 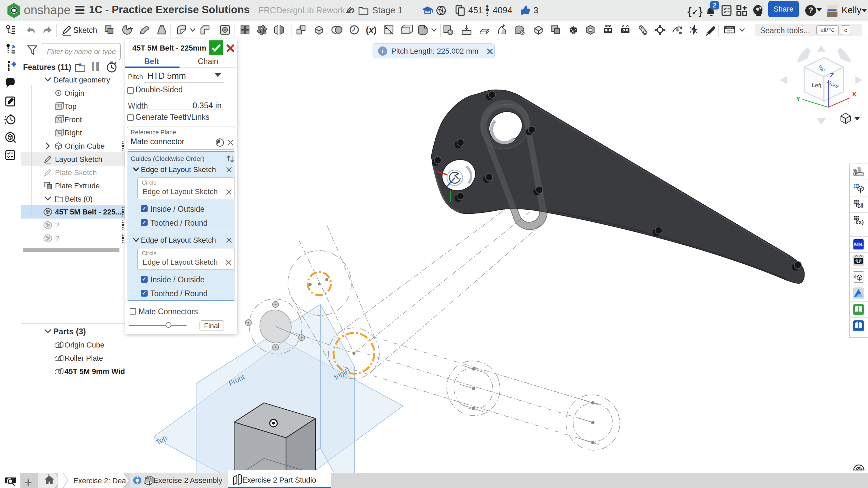 I want to click on svg-text: Belts (0), so click(x=79, y=199).